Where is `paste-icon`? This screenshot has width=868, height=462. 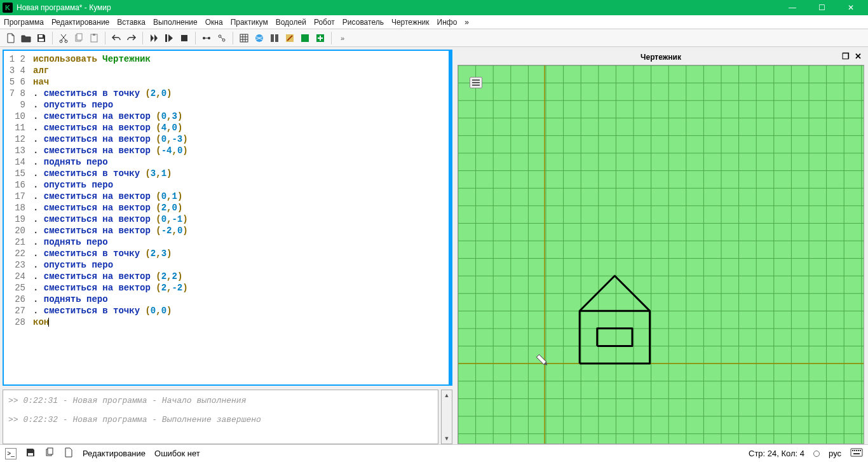 paste-icon is located at coordinates (94, 38).